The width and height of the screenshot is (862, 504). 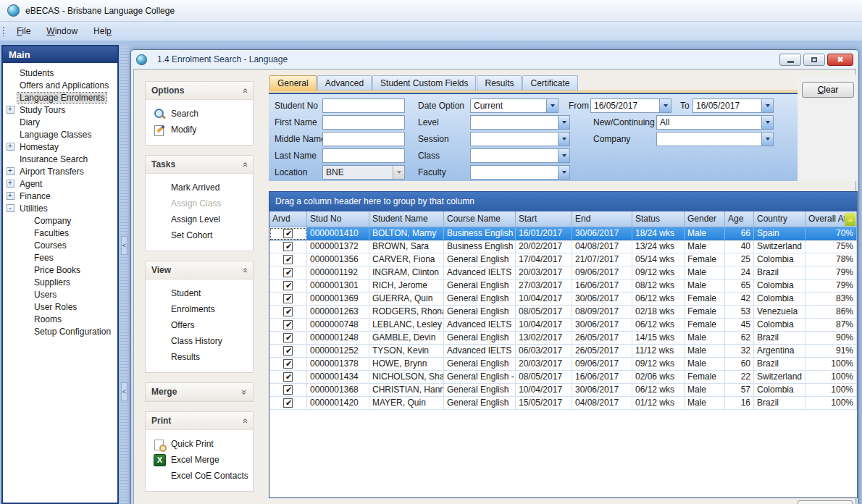 What do you see at coordinates (60, 159) in the screenshot?
I see `sidebar-item-insurance-search: Insurance Search` at bounding box center [60, 159].